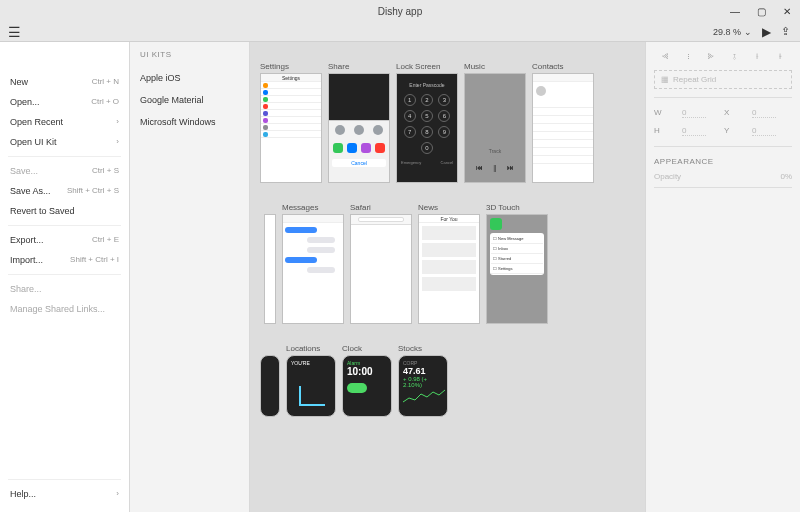 This screenshot has height=512, width=800. I want to click on align-icon: ⫷, so click(665, 57).